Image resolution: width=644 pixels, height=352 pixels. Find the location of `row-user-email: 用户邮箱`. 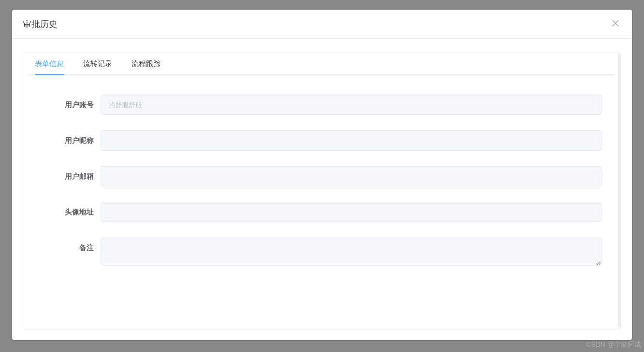

row-user-email: 用户邮箱 is located at coordinates (322, 176).